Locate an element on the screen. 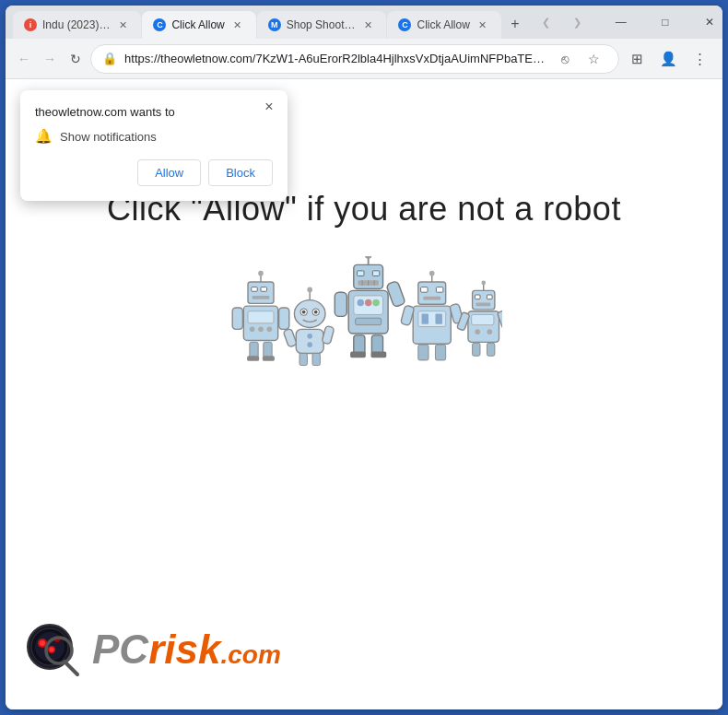 The width and height of the screenshot is (728, 715). profile-button: 👤 is located at coordinates (669, 59).